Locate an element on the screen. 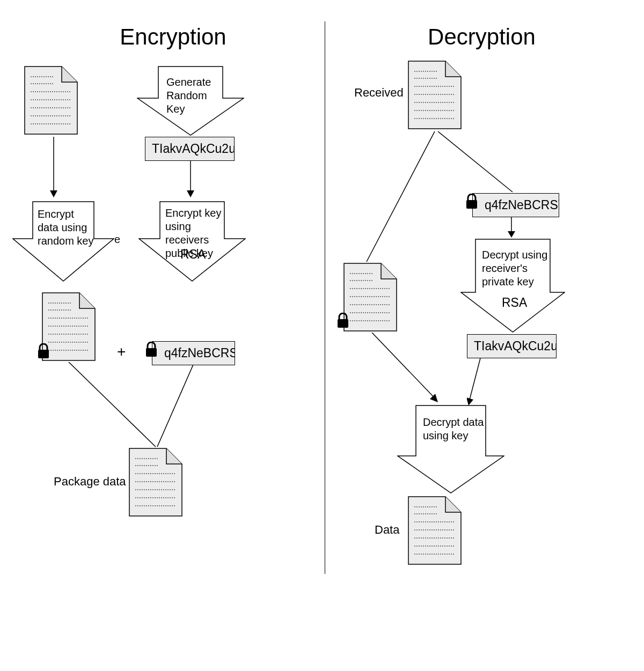  received-label: Received is located at coordinates (379, 93).